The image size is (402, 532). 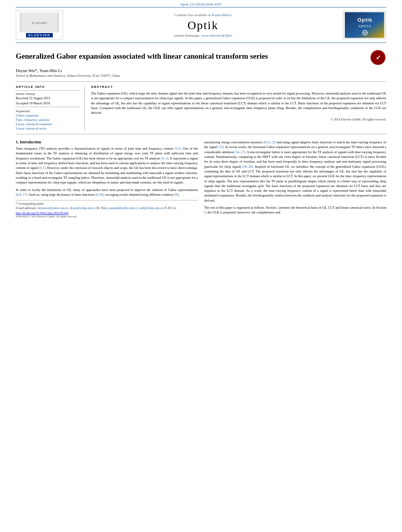 What do you see at coordinates (107, 165) in the screenshot?
I see `body-para-1: Time–frequency (TF) analysis provides a …` at bounding box center [107, 165].